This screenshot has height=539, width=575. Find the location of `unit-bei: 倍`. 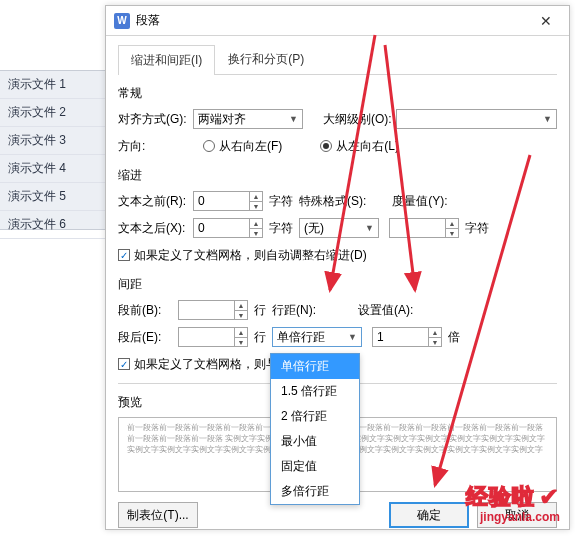

unit-bei: 倍 is located at coordinates (454, 338).